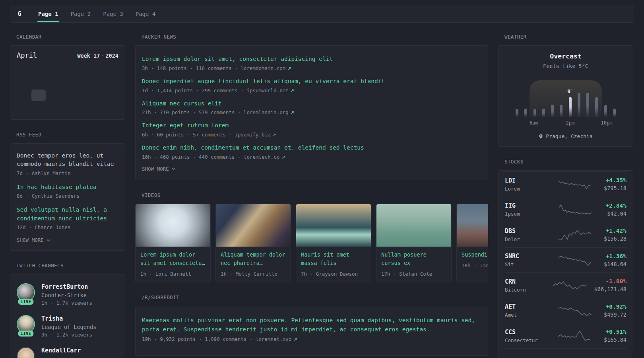 This screenshot has height=358, width=644. What do you see at coordinates (525, 181) in the screenshot?
I see `stock-symbol: LDI` at bounding box center [525, 181].